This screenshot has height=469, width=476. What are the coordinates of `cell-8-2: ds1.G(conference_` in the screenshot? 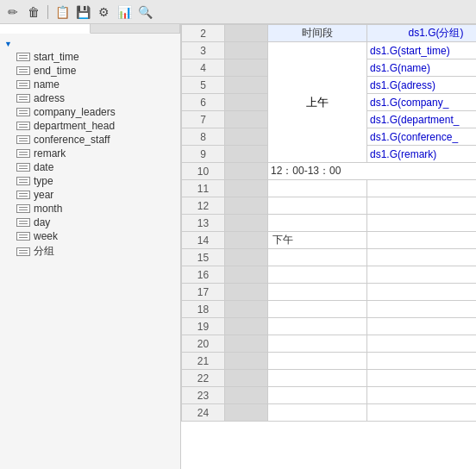 It's located at (423, 137).